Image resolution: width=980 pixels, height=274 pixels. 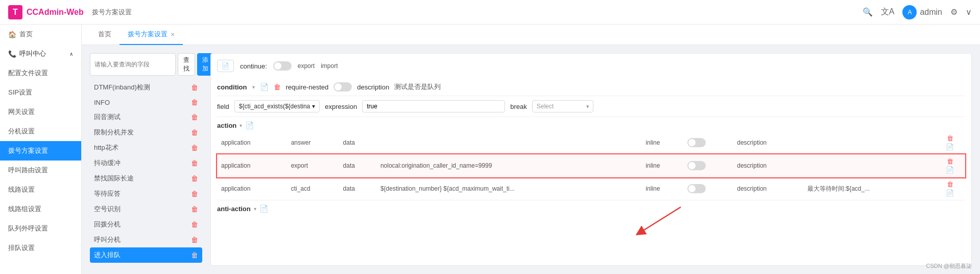 What do you see at coordinates (253, 87) in the screenshot?
I see `condition-dropdown-icon: ▾` at bounding box center [253, 87].